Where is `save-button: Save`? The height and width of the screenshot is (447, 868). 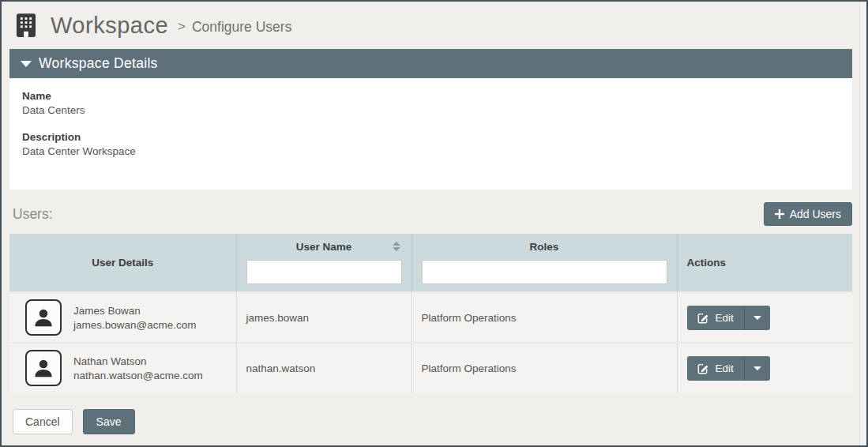 save-button: Save is located at coordinates (109, 422).